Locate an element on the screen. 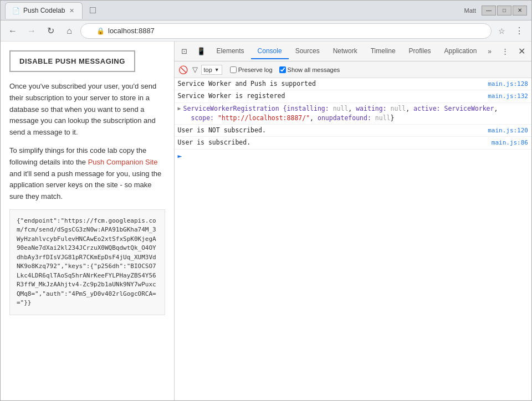  console-message: User is NOT subscribed. is located at coordinates (331, 131).